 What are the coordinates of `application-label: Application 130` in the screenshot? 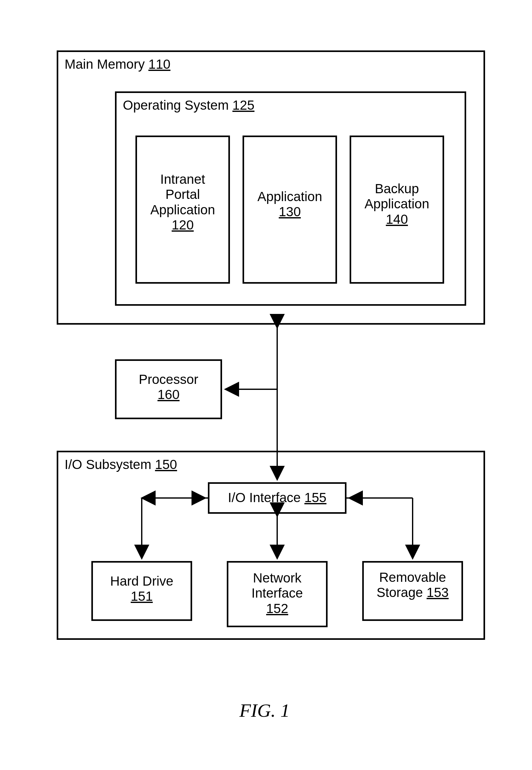 It's located at (290, 204).